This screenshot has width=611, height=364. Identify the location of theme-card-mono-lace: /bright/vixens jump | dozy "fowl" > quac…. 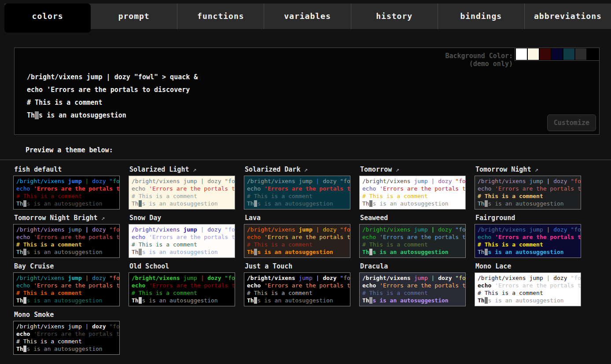
(528, 290).